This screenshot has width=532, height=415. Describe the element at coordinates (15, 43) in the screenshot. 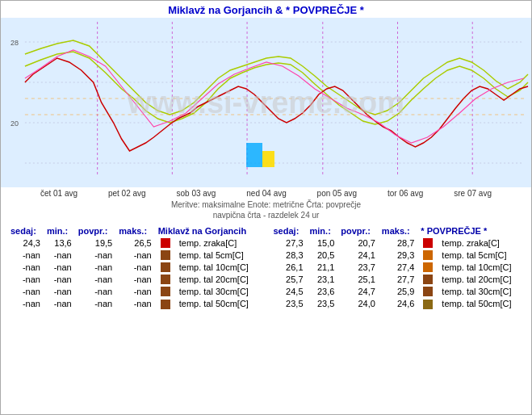

I see `svg-text: 28` at that location.